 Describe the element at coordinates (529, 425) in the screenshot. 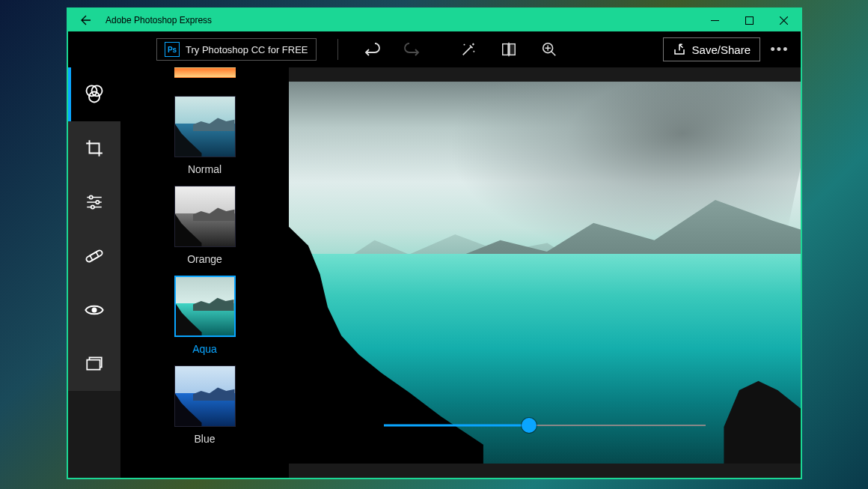

I see `slider-thumb` at that location.